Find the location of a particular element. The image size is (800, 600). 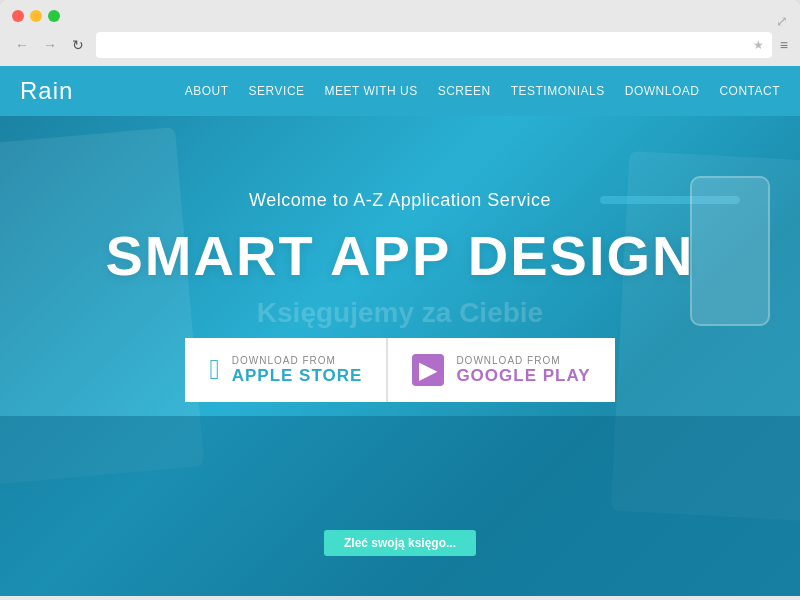

google-play-button: ▶ DOWNLOAD FROM GOOGLE PLAY is located at coordinates (501, 370).